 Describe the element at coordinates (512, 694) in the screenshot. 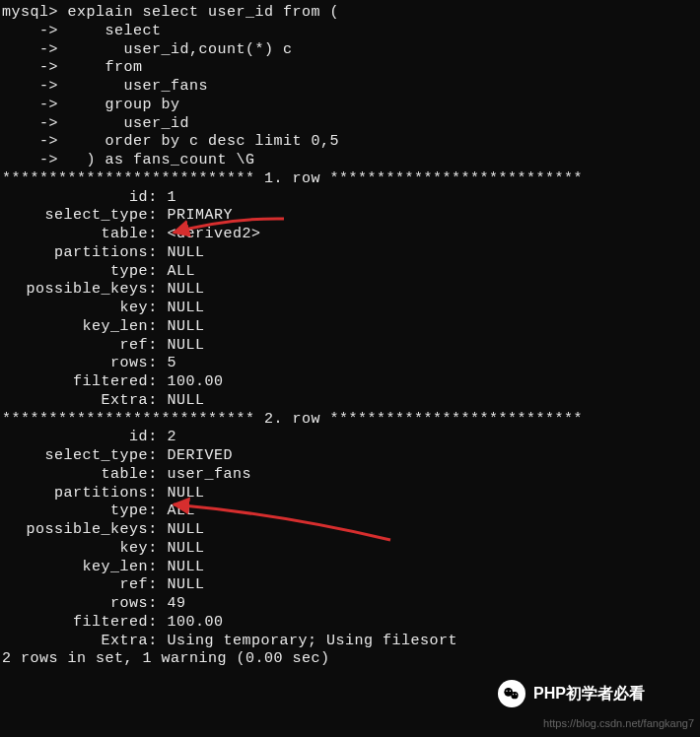

I see `wechat-icon` at that location.